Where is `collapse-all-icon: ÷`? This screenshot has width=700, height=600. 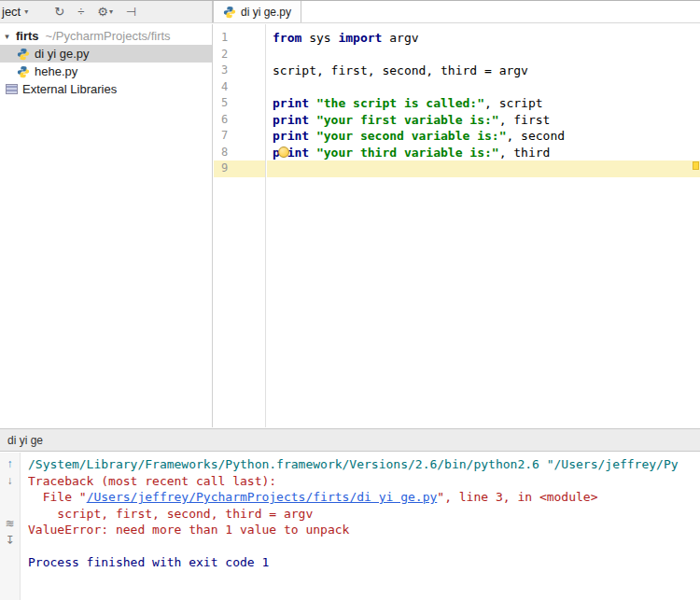 collapse-all-icon: ÷ is located at coordinates (80, 11).